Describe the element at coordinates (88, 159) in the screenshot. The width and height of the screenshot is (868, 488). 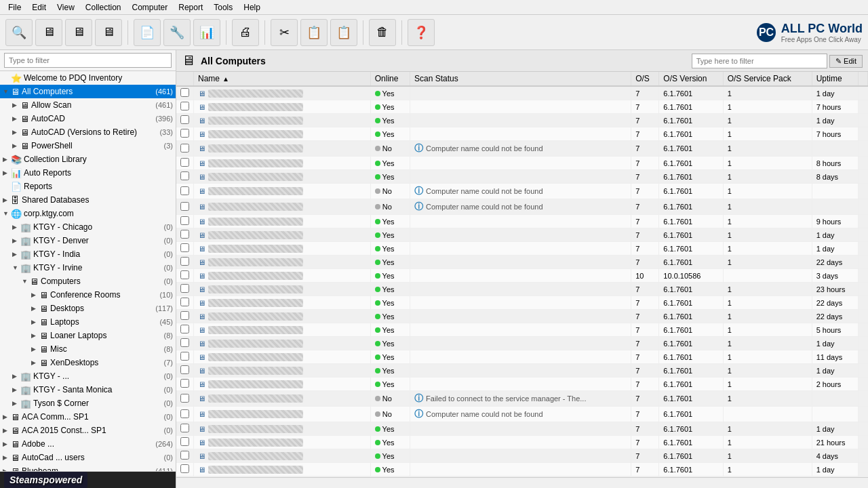
I see `sidebar-item-collection-library: ▶📚Collection Library` at that location.